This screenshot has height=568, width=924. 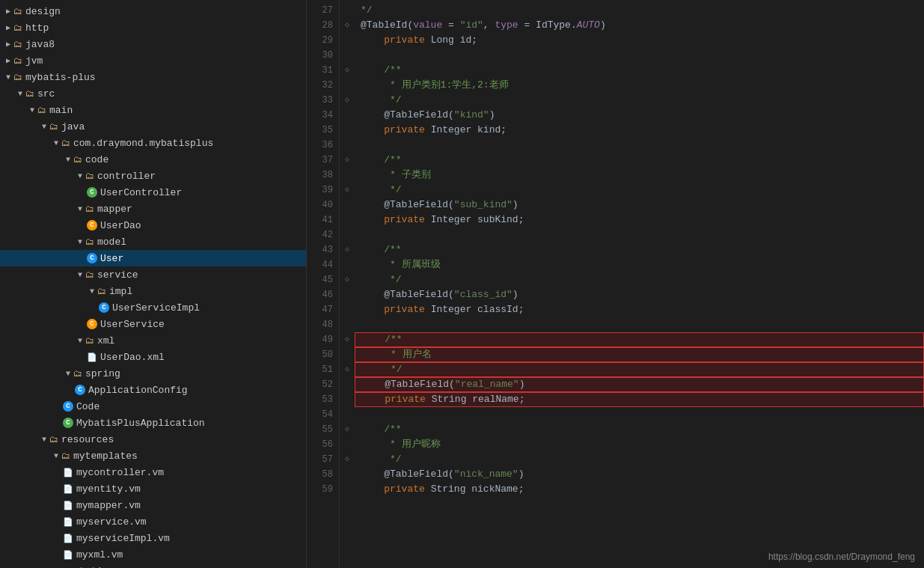 What do you see at coordinates (153, 357) in the screenshot?
I see `sidebar-item: 📄UserDao.xml` at bounding box center [153, 357].